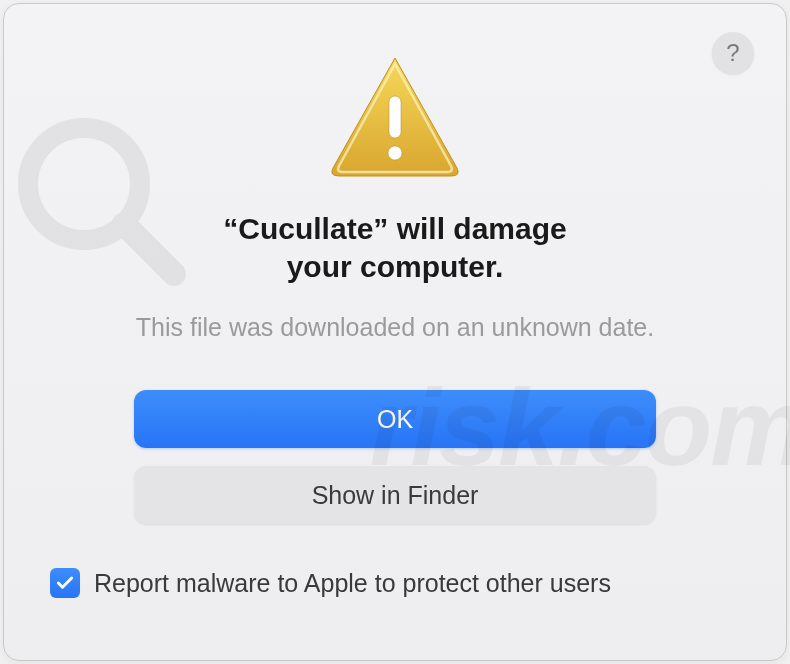 The width and height of the screenshot is (790, 664). What do you see at coordinates (396, 496) in the screenshot?
I see `show-in-finder-label: Show in Finder` at bounding box center [396, 496].